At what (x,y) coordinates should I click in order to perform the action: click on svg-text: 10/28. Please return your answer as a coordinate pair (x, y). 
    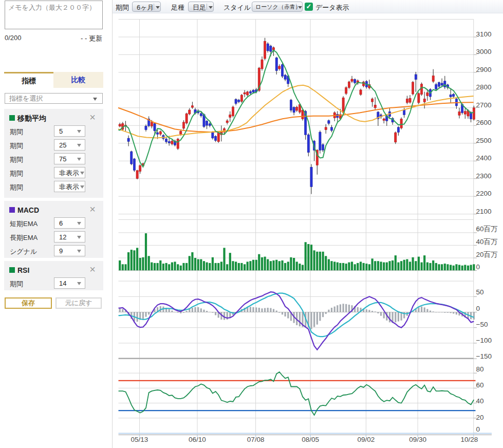
    Looking at the image, I should click on (470, 440).